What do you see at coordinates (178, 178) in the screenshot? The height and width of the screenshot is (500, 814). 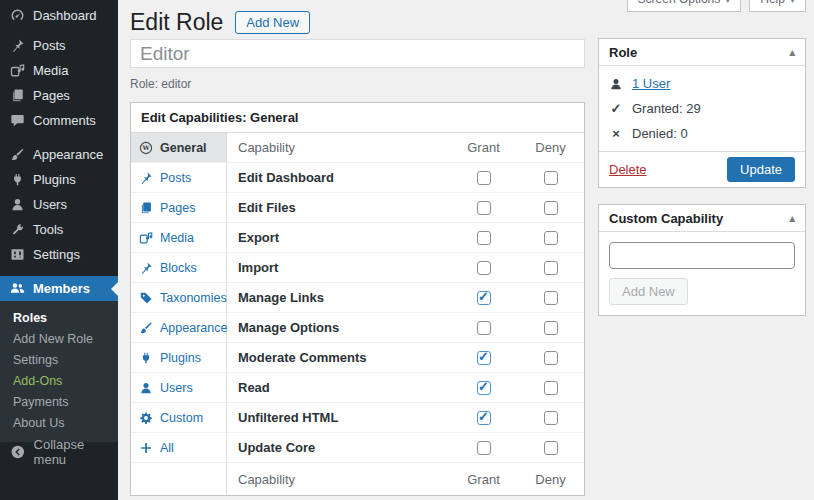 I see `capability-tab-posts: Posts` at bounding box center [178, 178].